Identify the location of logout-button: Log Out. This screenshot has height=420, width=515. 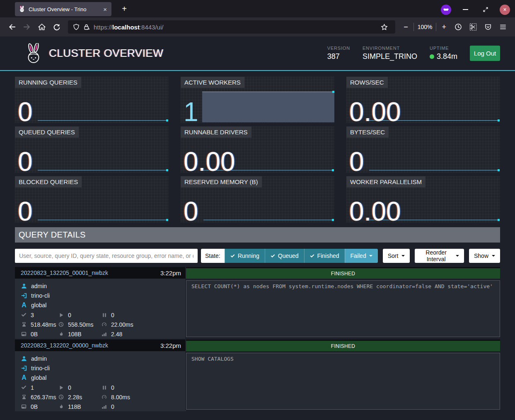
(485, 53).